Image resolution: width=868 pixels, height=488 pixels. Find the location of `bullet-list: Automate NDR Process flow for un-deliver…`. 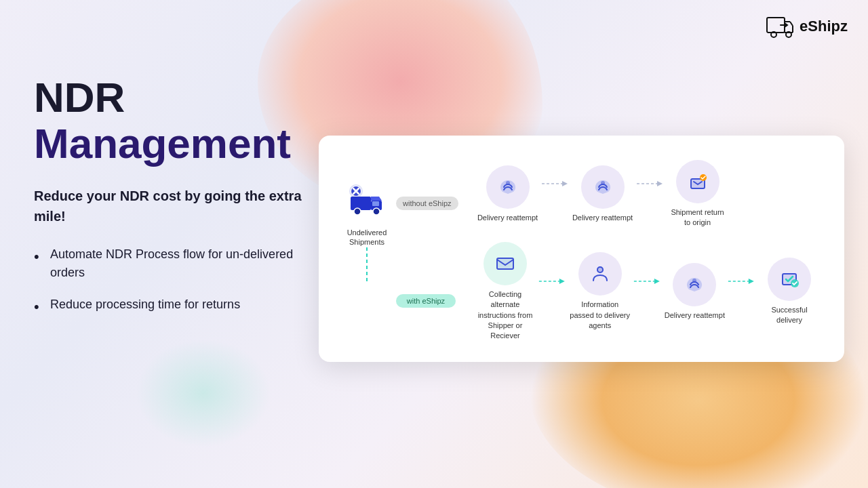

bullet-list: Automate NDR Process flow for un-deliver… is located at coordinates (176, 279).